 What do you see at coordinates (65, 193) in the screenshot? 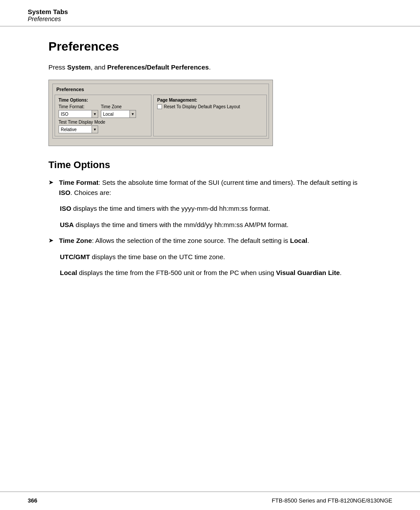
I see `bullet-default-time-format: ISO` at bounding box center [65, 193].